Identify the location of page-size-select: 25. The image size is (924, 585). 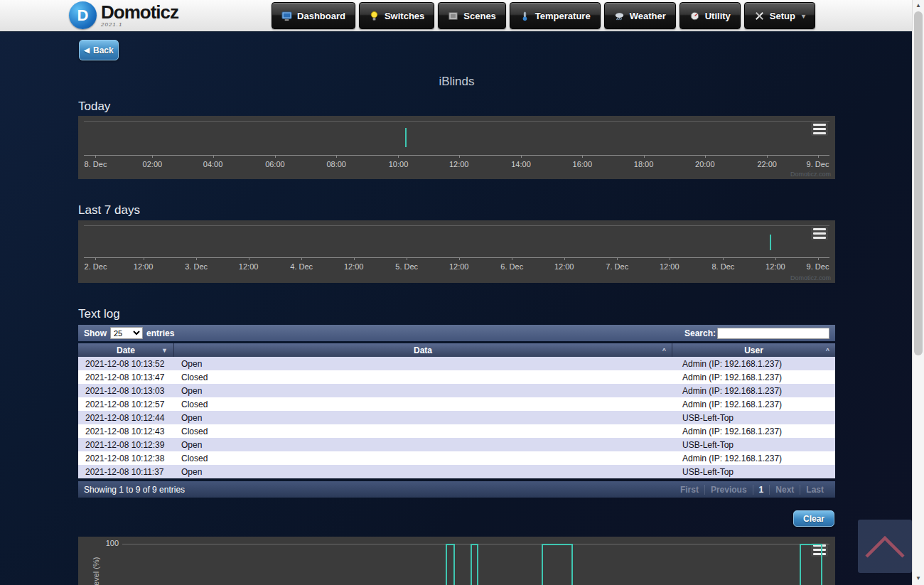
(127, 333).